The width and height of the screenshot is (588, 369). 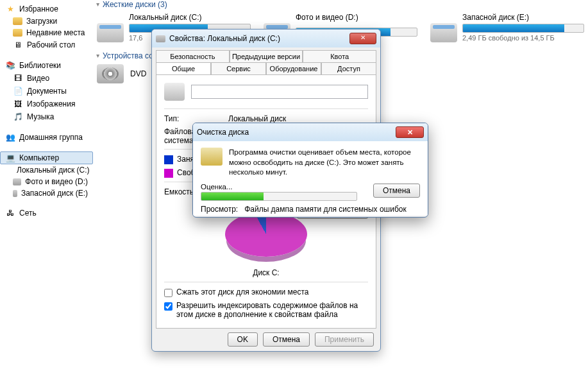 I want to click on dialog-titlebar: Очистка диска ✕, so click(x=310, y=132).